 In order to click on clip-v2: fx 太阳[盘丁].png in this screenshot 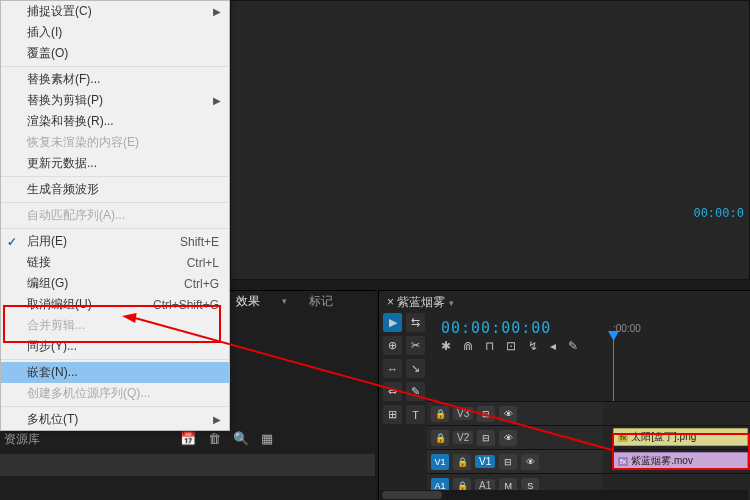, I will do `click(680, 437)`.